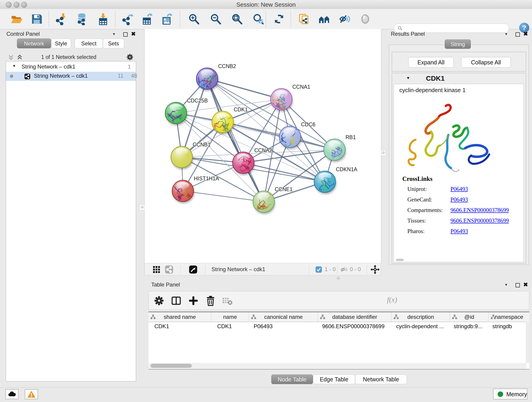 The width and height of the screenshot is (532, 402). Describe the element at coordinates (469, 317) in the screenshot. I see `column-header: @id` at that location.